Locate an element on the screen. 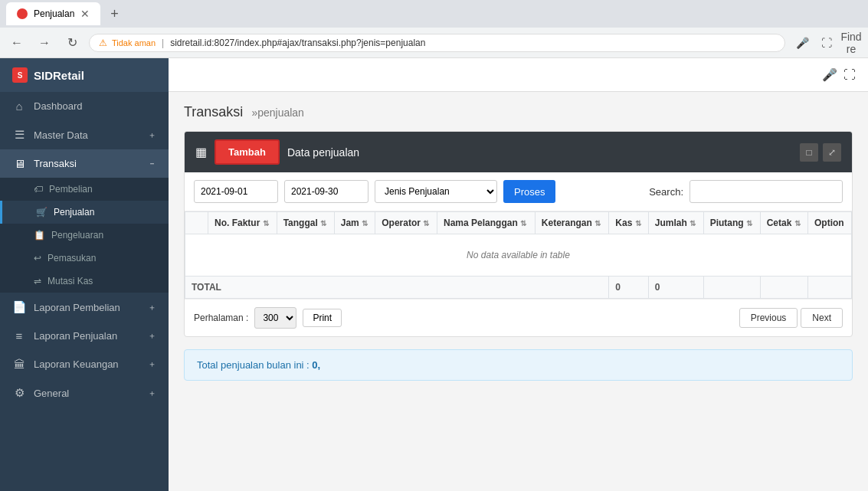  th-checkbox is located at coordinates (197, 224).